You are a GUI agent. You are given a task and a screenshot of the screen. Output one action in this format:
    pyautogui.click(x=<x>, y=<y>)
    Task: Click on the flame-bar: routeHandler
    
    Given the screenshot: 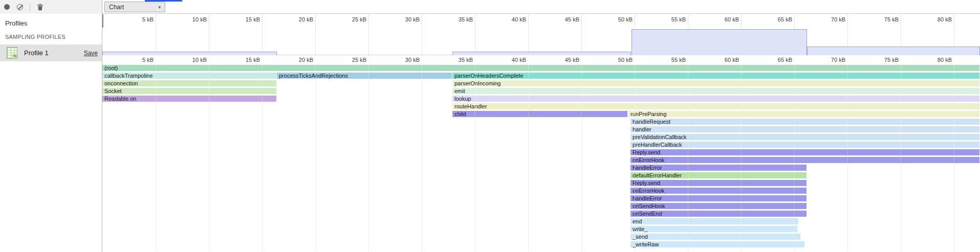 What is the action you would take?
    pyautogui.click(x=716, y=106)
    